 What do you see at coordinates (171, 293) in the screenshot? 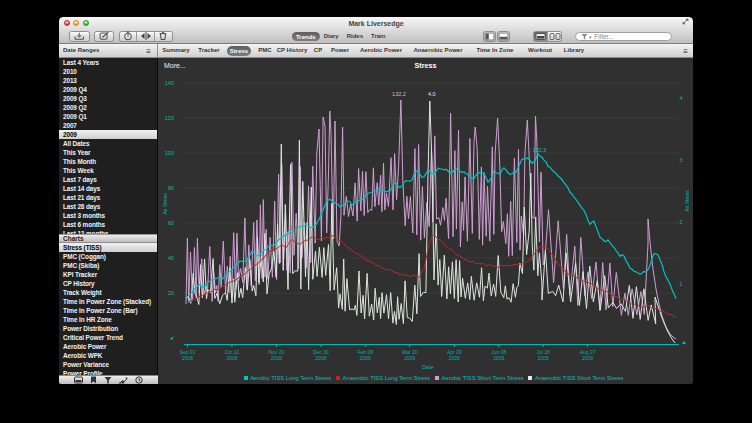
I see `svg-text: 20` at bounding box center [171, 293].